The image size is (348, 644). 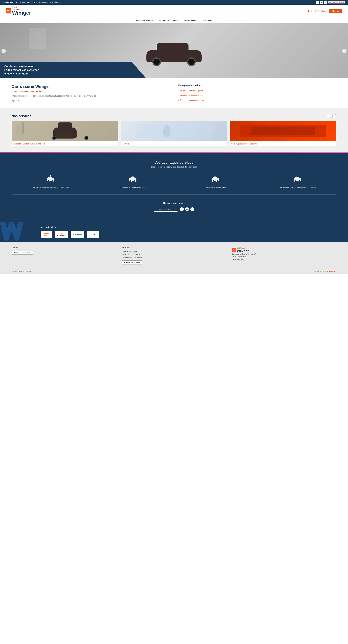 What do you see at coordinates (329, 116) in the screenshot?
I see `services-prev-btn: ‹` at bounding box center [329, 116].